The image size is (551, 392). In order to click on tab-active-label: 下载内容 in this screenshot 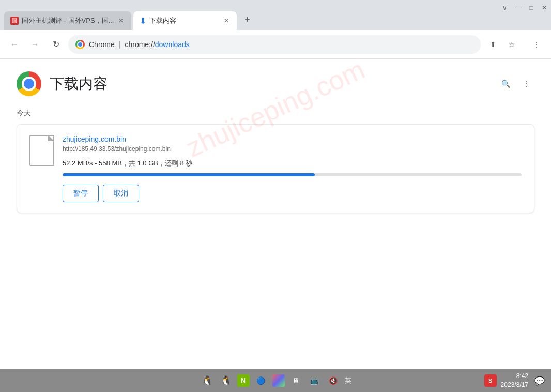, I will do `click(163, 21)`.